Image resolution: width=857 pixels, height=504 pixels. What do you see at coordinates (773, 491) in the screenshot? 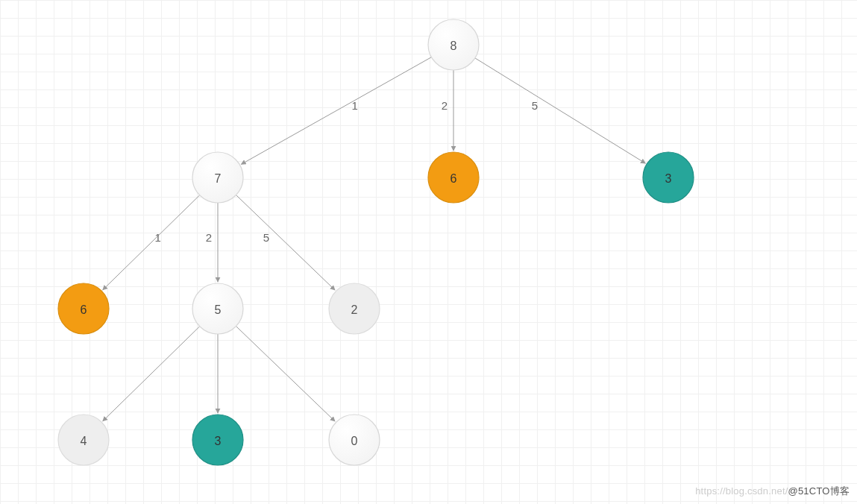
I see `watermark: https://blog.csdn.net/@51CTO博客` at bounding box center [773, 491].